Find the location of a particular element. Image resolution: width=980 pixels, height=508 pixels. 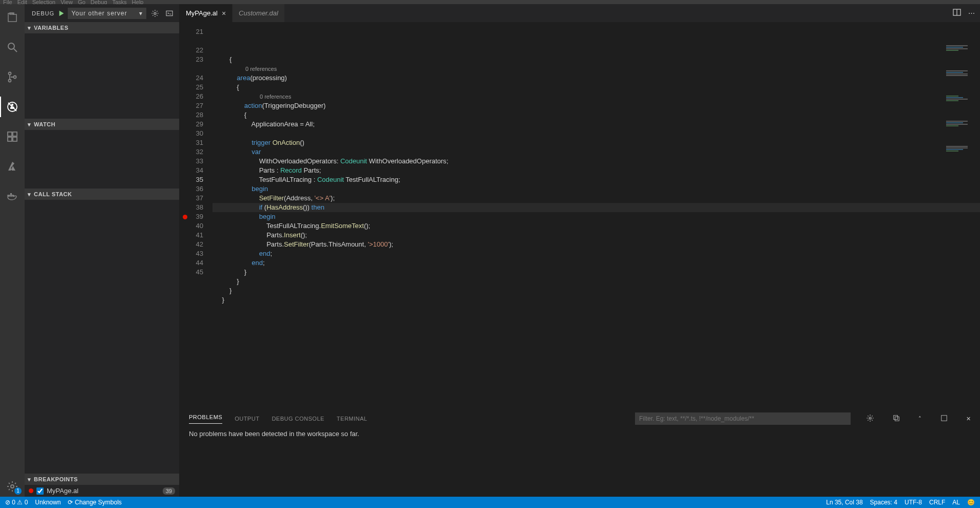

close-icon: × is located at coordinates (224, 13).